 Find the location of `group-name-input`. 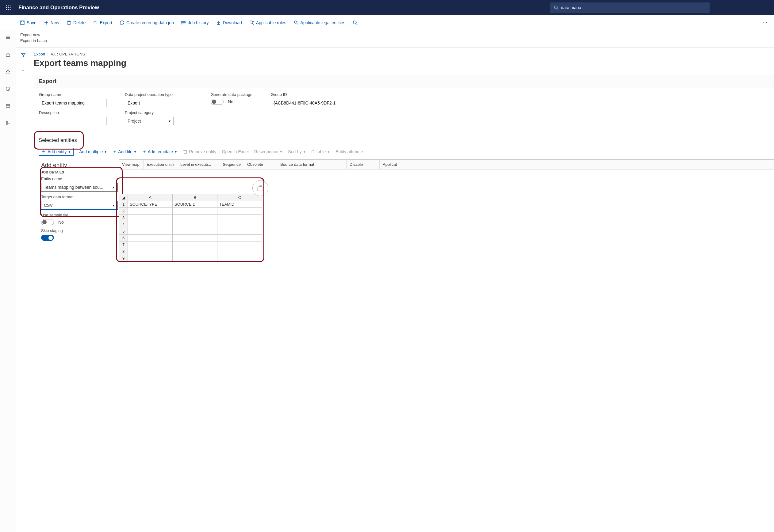

group-name-input is located at coordinates (73, 103).